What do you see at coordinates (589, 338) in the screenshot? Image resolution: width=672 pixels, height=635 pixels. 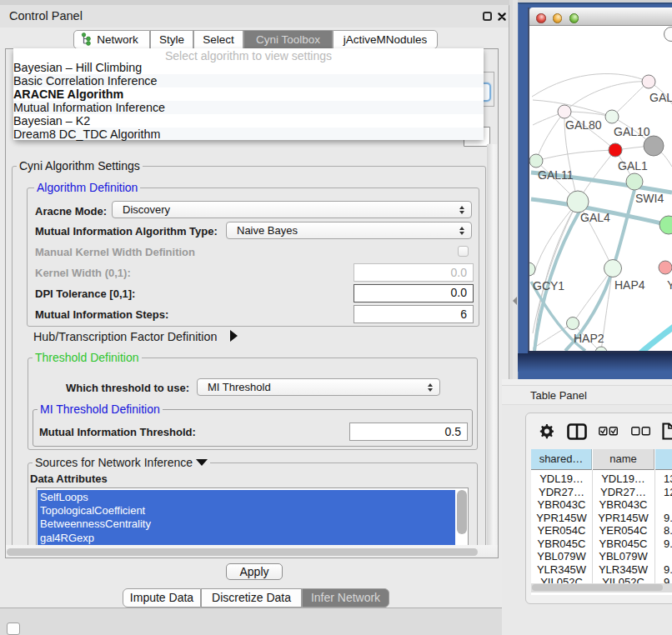 I see `svg-text: HAP2` at bounding box center [589, 338].